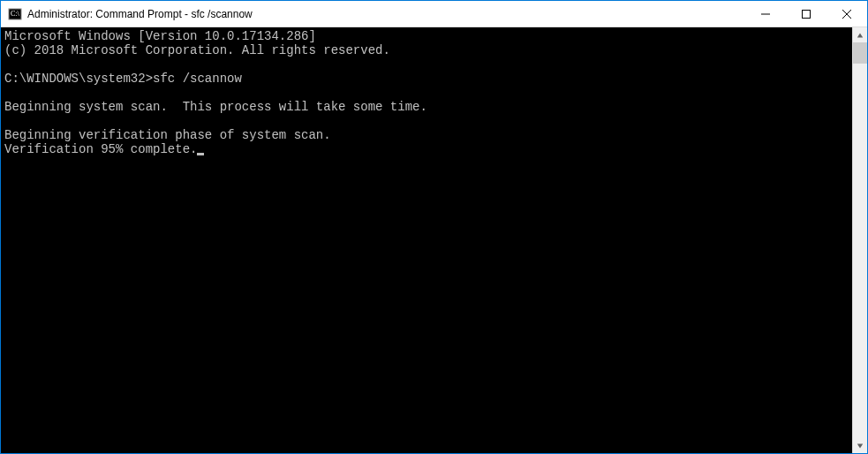 This screenshot has height=454, width=868. I want to click on console-line: C:\WINDOWS\system32>sfc /scannow, so click(426, 79).